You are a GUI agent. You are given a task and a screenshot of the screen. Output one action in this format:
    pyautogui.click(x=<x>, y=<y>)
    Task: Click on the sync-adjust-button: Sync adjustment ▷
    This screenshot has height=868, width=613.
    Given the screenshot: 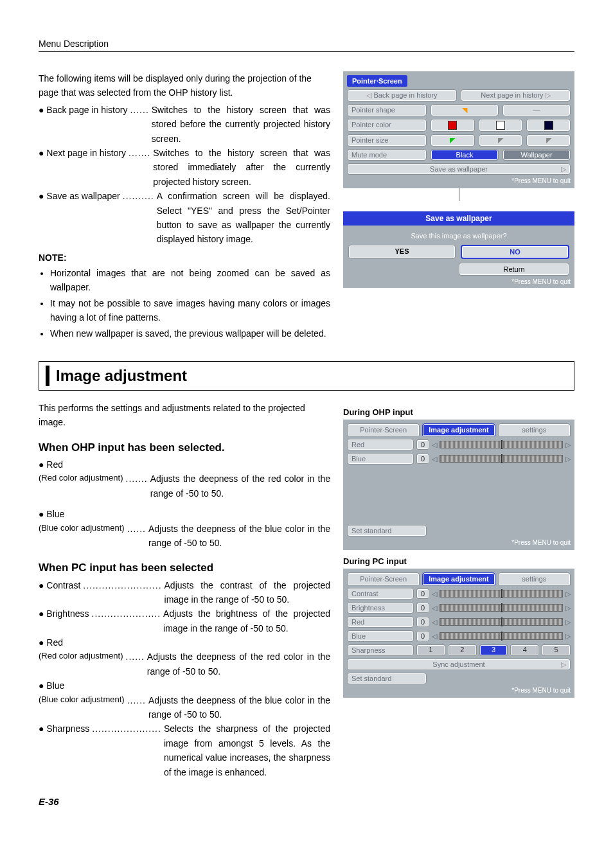 What is the action you would take?
    pyautogui.click(x=459, y=664)
    